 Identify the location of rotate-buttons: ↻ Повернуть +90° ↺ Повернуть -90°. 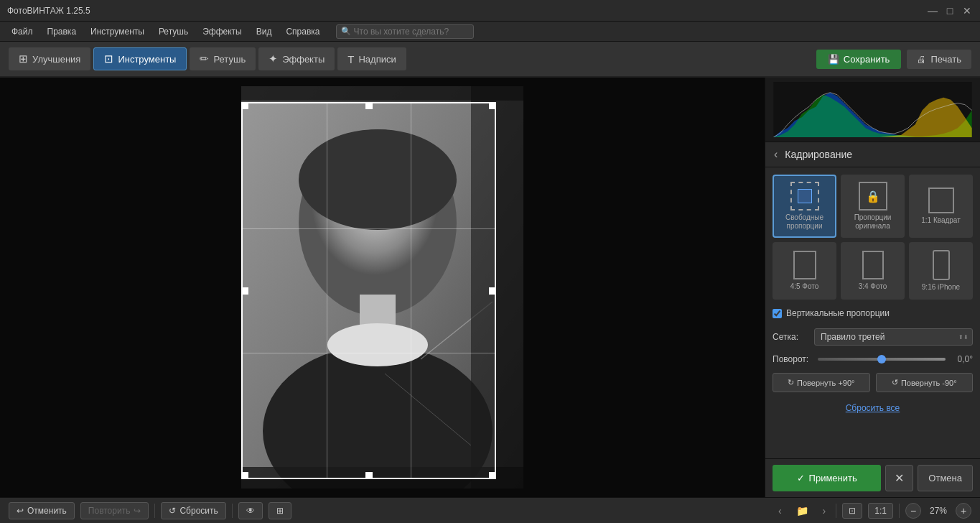
(873, 382).